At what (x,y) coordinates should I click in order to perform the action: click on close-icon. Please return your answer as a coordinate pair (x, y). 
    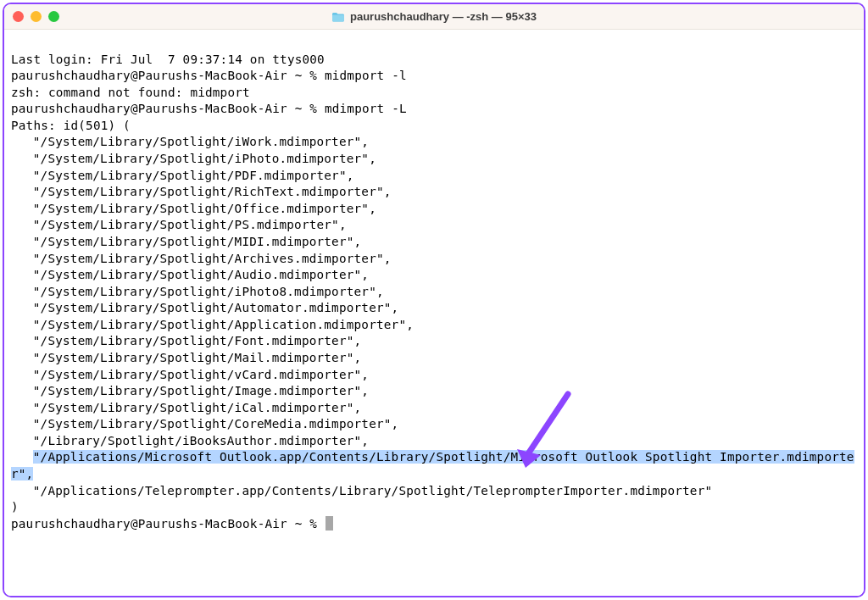
    Looking at the image, I should click on (19, 17).